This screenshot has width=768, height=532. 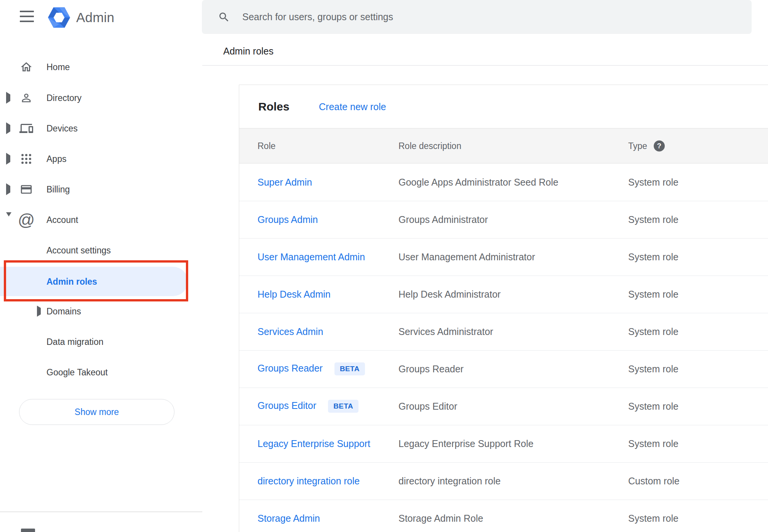 I want to click on sidebar-item-account-settings: Account settings, so click(x=97, y=250).